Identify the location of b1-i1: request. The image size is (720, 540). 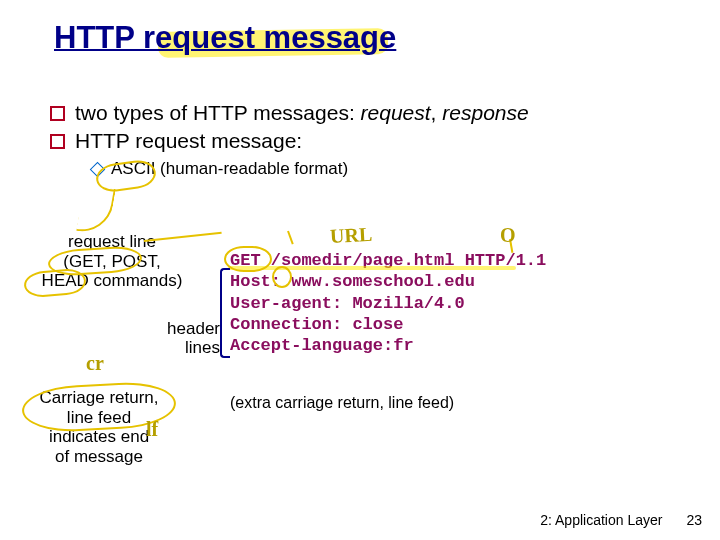
(396, 112).